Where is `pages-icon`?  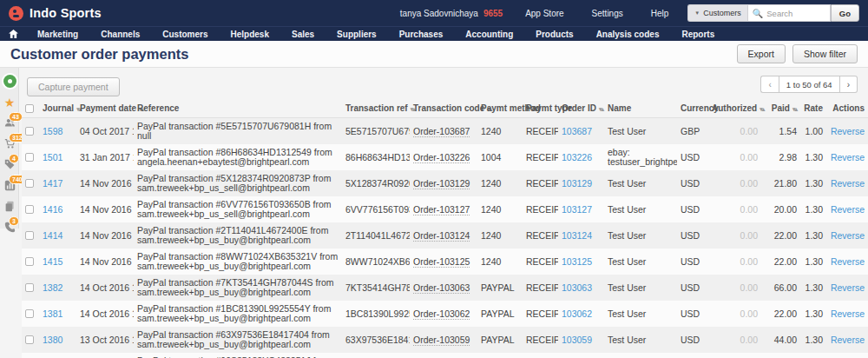
pages-icon is located at coordinates (10, 207).